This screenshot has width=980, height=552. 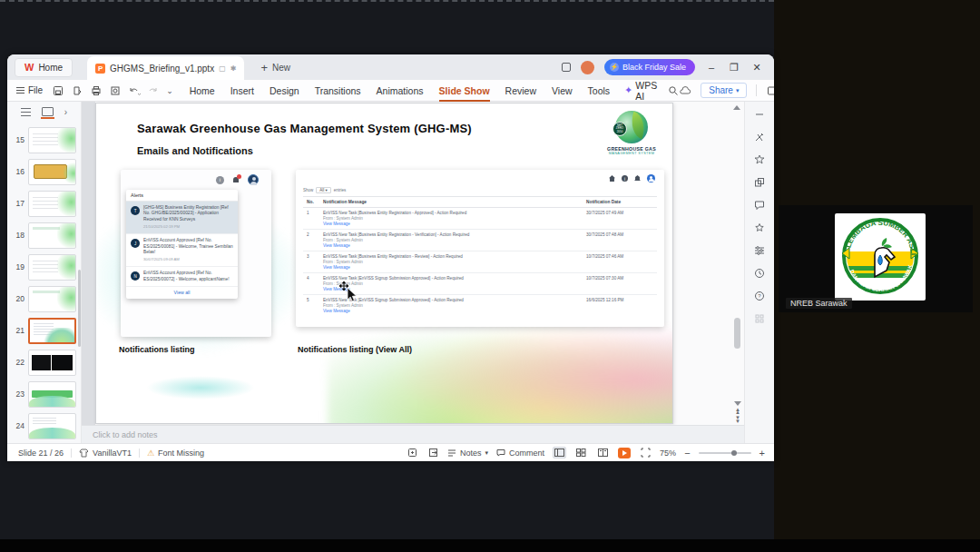 What do you see at coordinates (760, 137) in the screenshot?
I see `tools-icon` at bounding box center [760, 137].